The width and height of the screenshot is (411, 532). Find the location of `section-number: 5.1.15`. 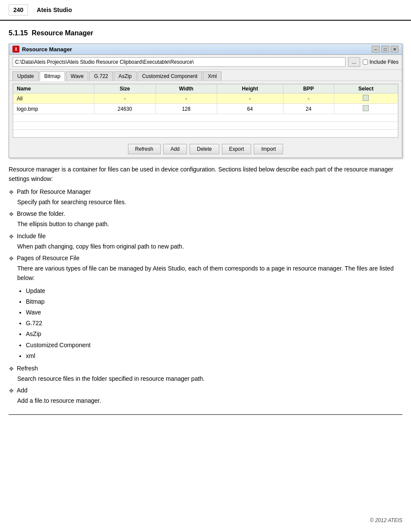

section-number: 5.1.15 is located at coordinates (18, 33).